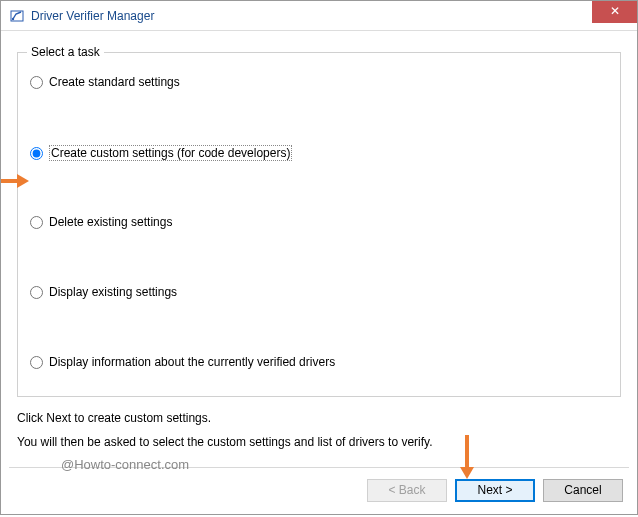 The height and width of the screenshot is (517, 638). What do you see at coordinates (114, 82) in the screenshot?
I see `radio-label-standard: Create standard settings` at bounding box center [114, 82].